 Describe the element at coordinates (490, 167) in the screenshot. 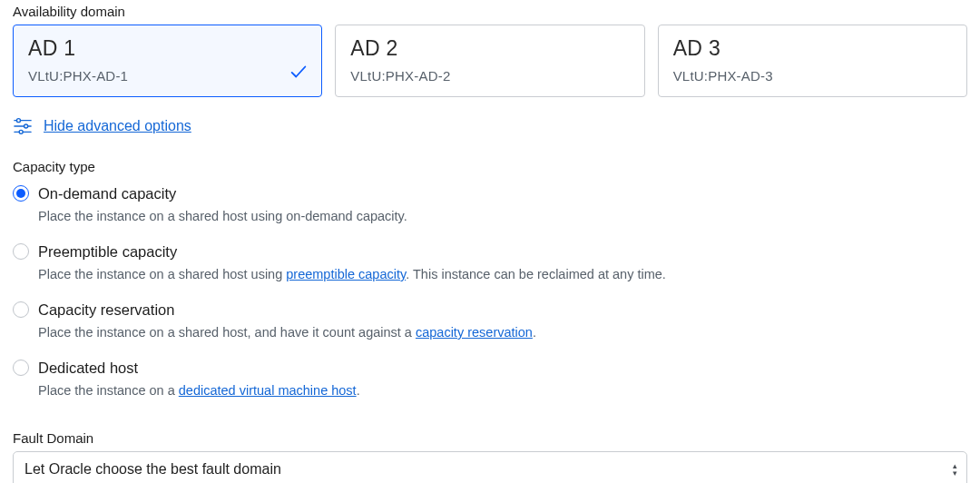

I see `capacity-type-label: Capacity type` at that location.